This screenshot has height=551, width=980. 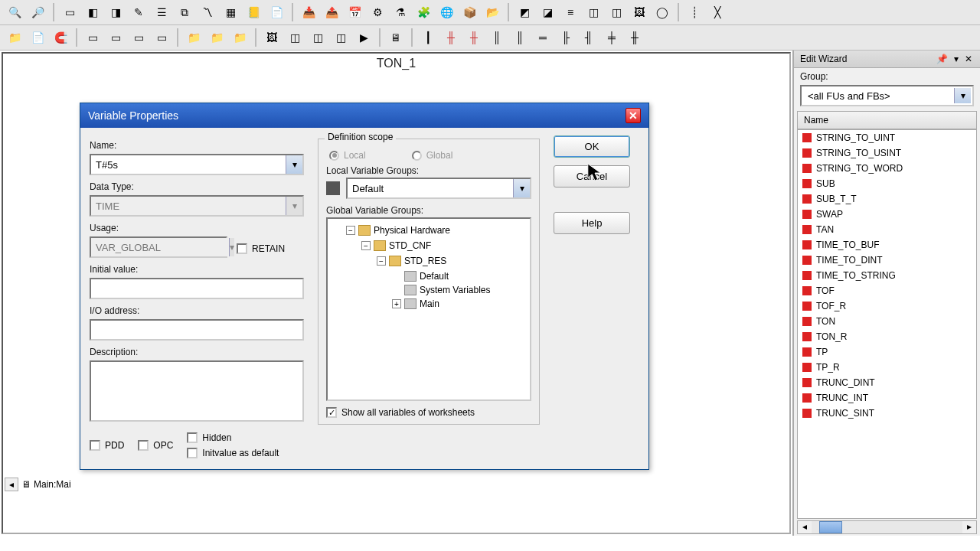 What do you see at coordinates (942, 59) in the screenshot?
I see `pin-icon: 📌` at bounding box center [942, 59].